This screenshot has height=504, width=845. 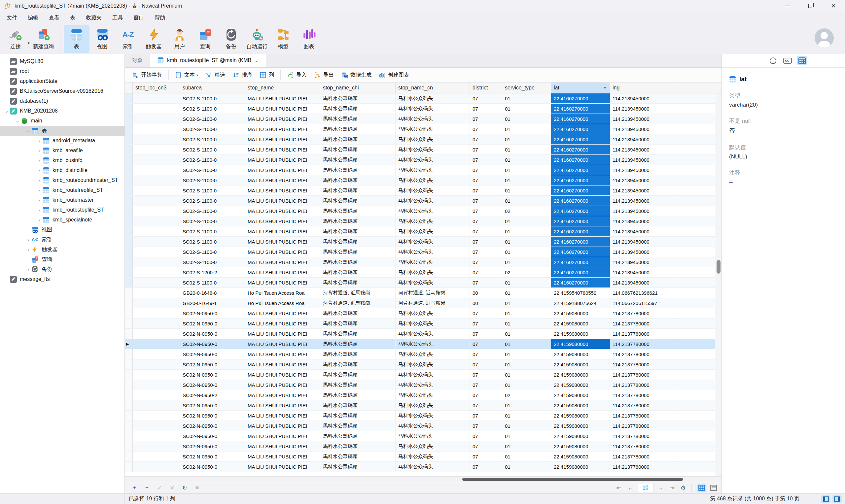 I want to click on vertical-scrollbar-thumb, so click(x=719, y=267).